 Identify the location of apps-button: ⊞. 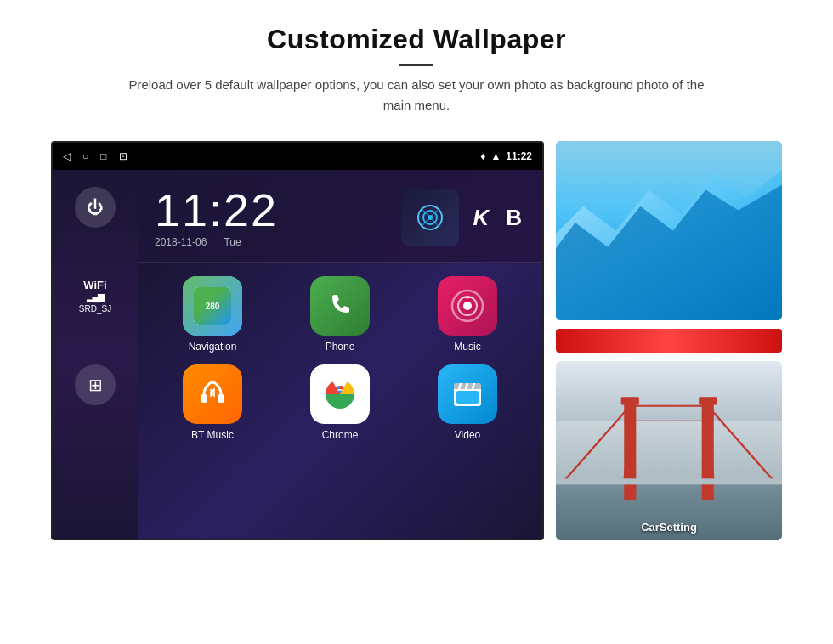
(95, 385).